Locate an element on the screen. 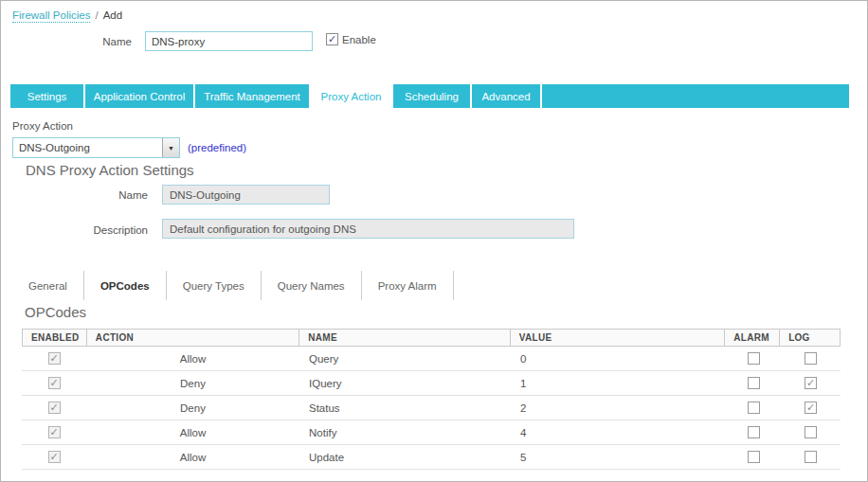 This screenshot has width=868, height=482. subtab-opcodes: OPCodes is located at coordinates (125, 286).